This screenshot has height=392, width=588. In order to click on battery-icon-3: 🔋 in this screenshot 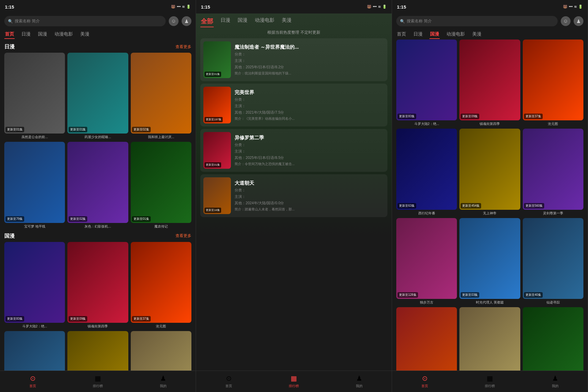, I will do `click(581, 7)`.